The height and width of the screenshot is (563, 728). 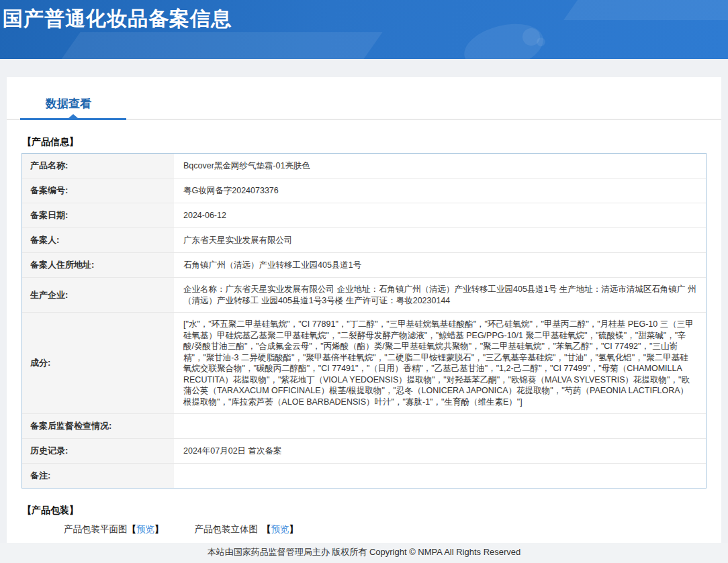 What do you see at coordinates (364, 240) in the screenshot?
I see `table-row: 备案人: 广东省天星实业发展有限公司` at bounding box center [364, 240].